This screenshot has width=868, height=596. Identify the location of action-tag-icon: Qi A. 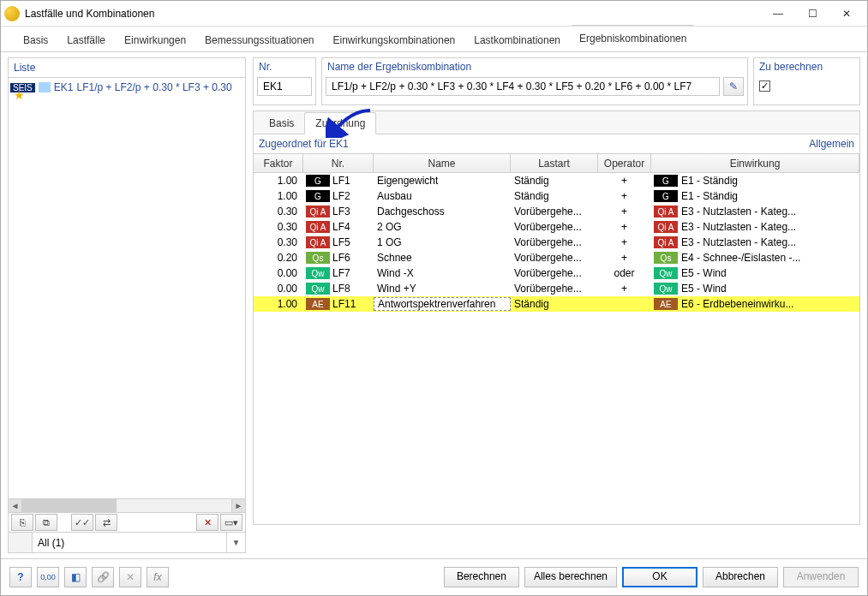
(666, 212).